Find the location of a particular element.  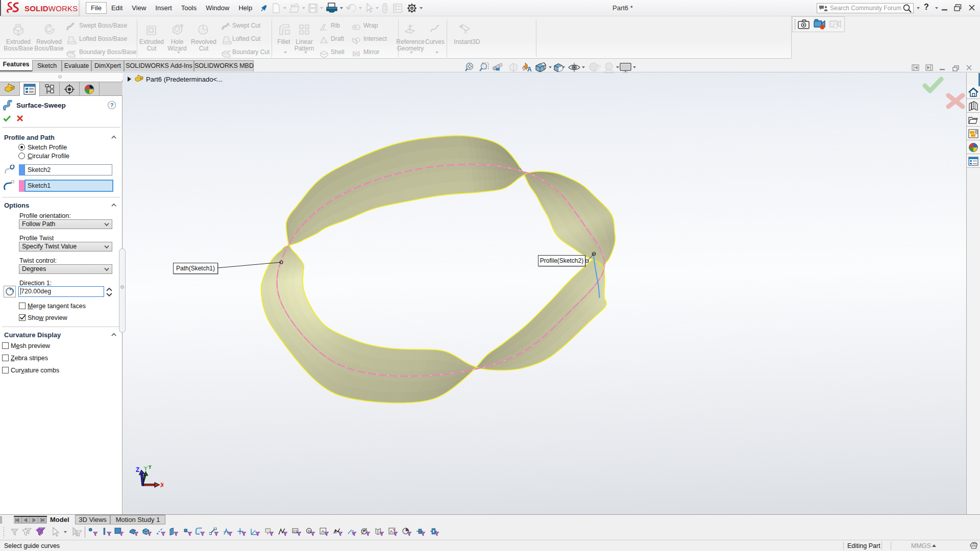

svg-text: 03 is located at coordinates (295, 532).